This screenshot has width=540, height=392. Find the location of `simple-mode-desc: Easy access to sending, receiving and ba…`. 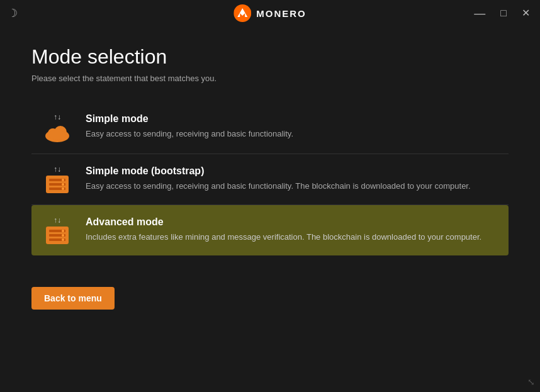

simple-mode-desc: Easy access to sending, receiving and ba… is located at coordinates (292, 134).